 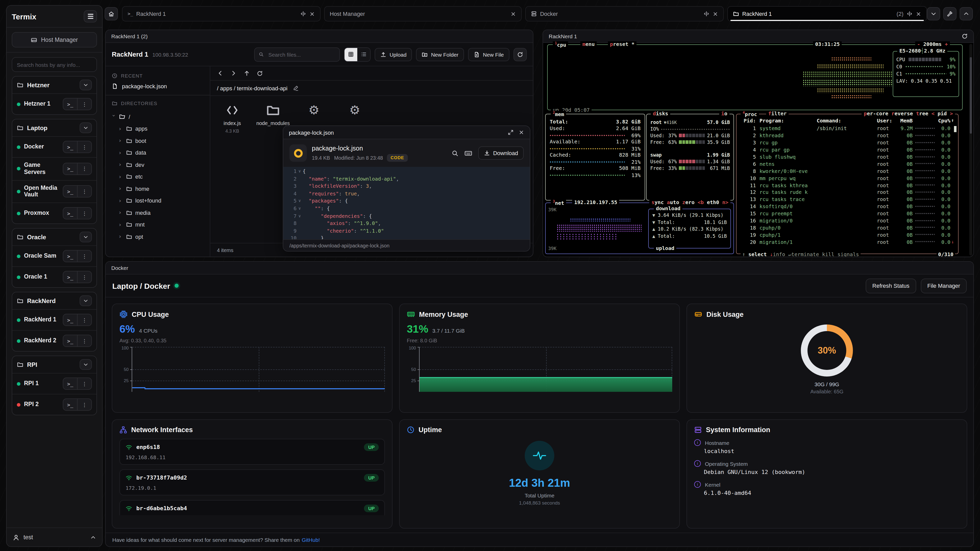 I want to click on sidebar-group-header: RPI, so click(x=54, y=364).